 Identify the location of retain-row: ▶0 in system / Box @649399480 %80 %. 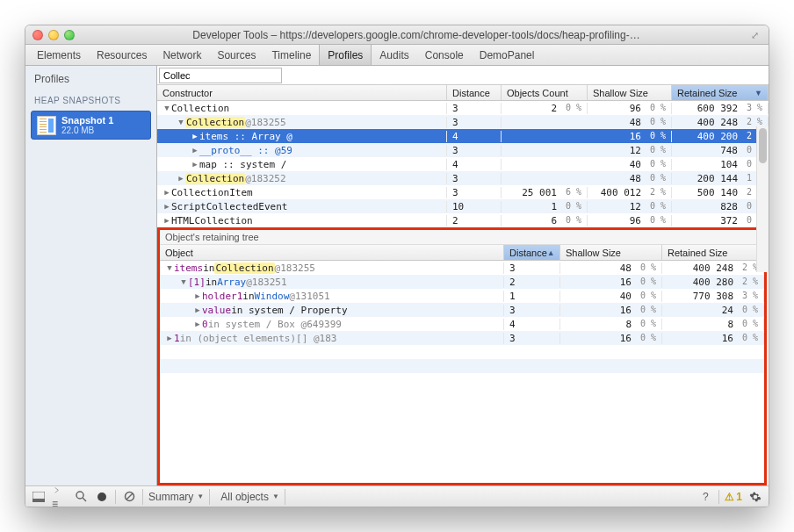
(462, 324).